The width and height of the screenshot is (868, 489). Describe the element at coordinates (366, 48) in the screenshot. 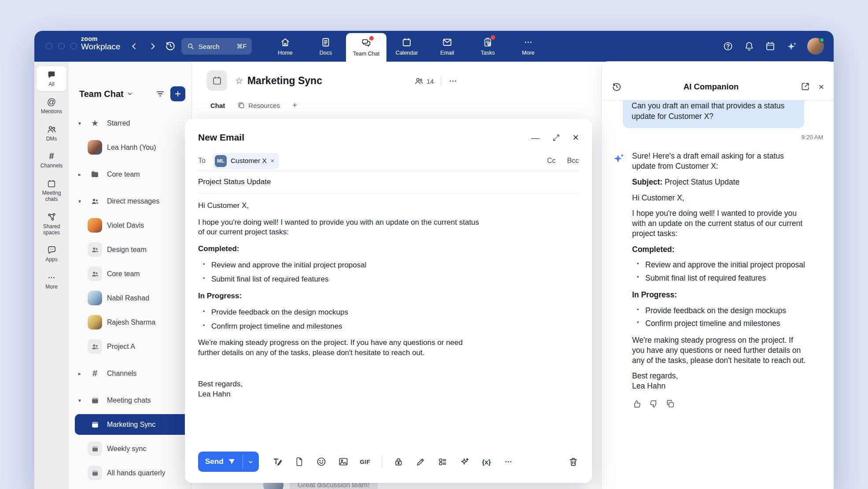

I see `nav-team-chat: Team Chat` at that location.